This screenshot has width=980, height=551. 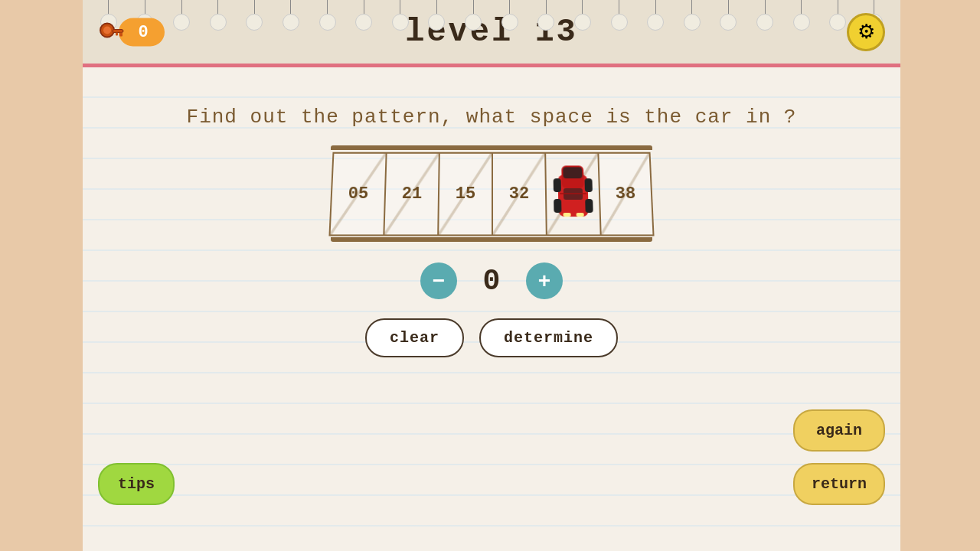 I want to click on parking-slot-05: 05, so click(x=357, y=194).